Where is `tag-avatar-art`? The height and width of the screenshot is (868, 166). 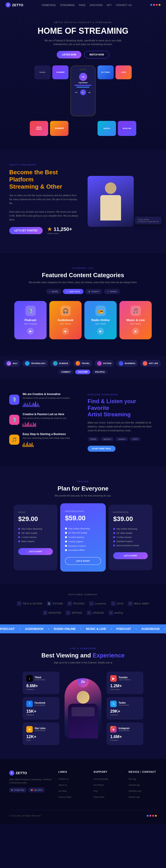
tag-avatar-art is located at coordinates (145, 363).